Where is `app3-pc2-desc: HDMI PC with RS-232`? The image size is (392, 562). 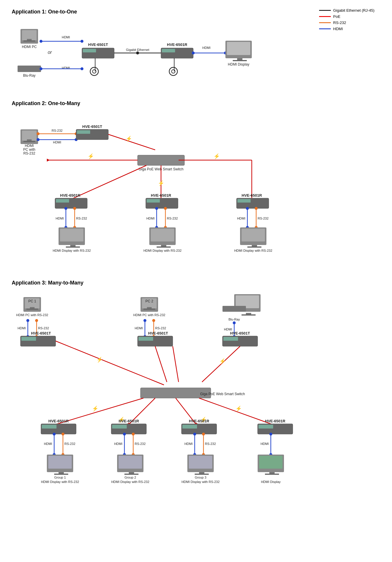
app3-pc2-desc: HDMI PC with RS-232 is located at coordinates (149, 315).